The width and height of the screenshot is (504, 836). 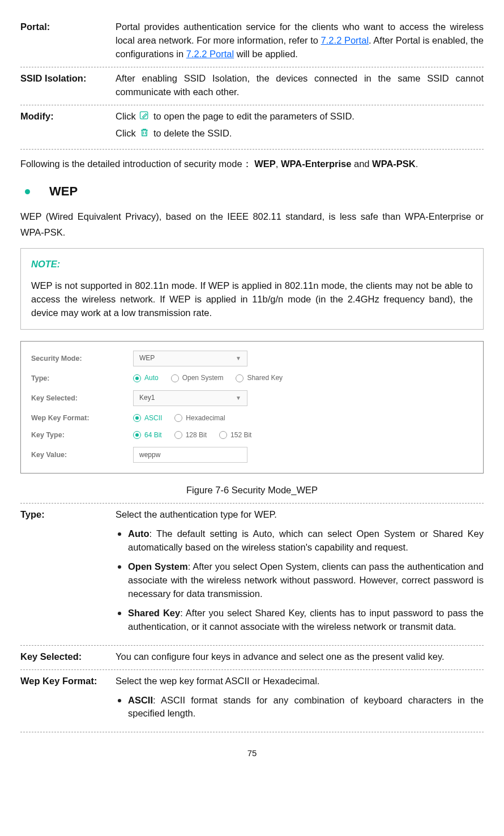 What do you see at coordinates (252, 289) in the screenshot?
I see `note-box: NOTE: WEP is not supported in 802.11n mo…` at bounding box center [252, 289].